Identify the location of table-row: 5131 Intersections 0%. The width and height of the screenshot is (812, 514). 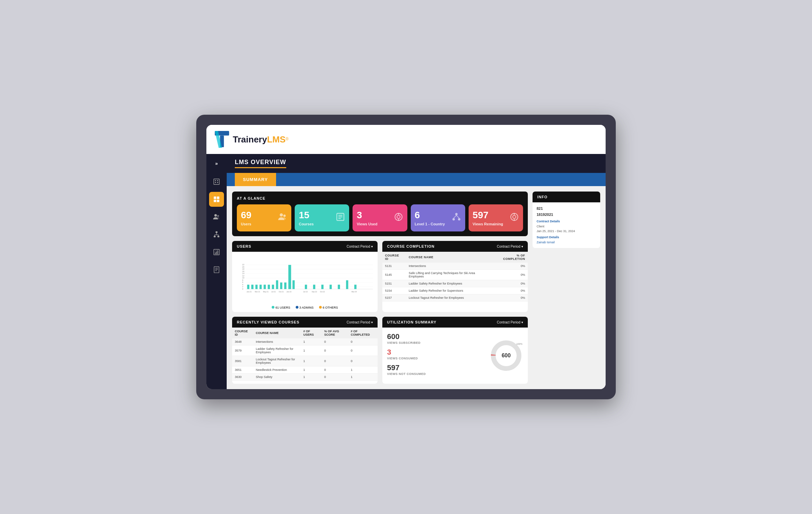
(455, 266).